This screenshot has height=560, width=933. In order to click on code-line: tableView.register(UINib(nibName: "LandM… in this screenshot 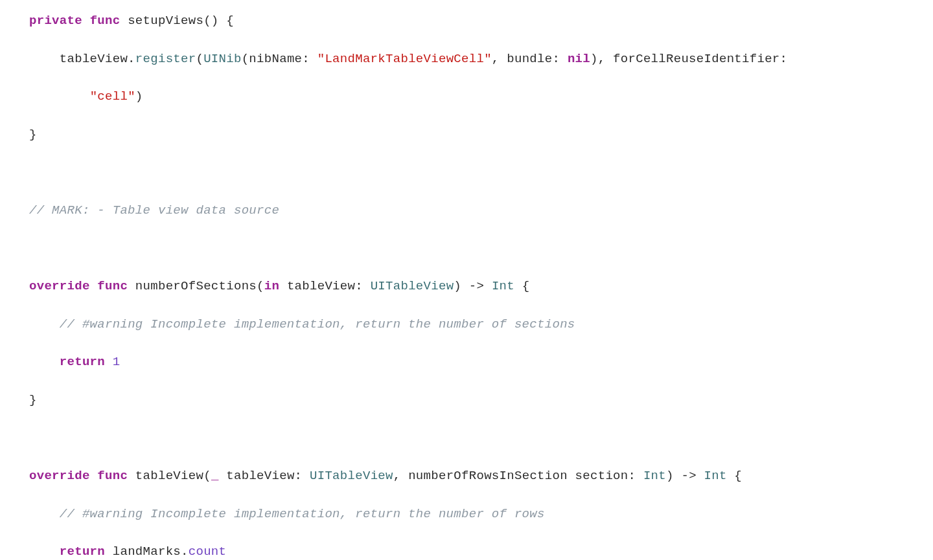, I will do `click(466, 60)`.